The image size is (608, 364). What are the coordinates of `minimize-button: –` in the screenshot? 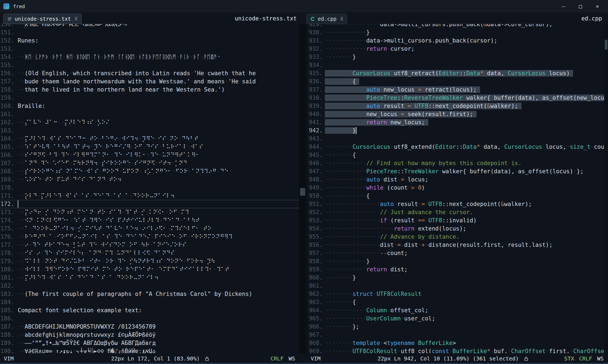 It's located at (564, 6).